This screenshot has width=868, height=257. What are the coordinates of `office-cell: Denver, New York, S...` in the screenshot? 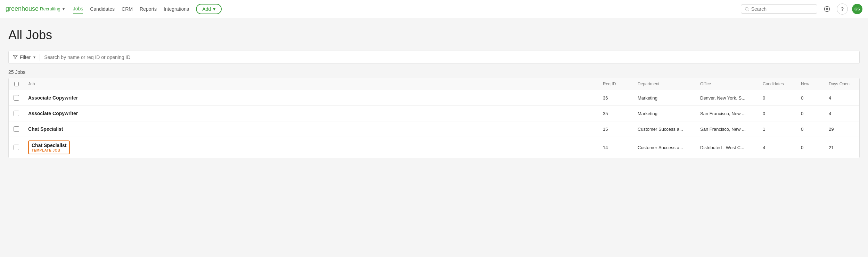 It's located at (727, 98).